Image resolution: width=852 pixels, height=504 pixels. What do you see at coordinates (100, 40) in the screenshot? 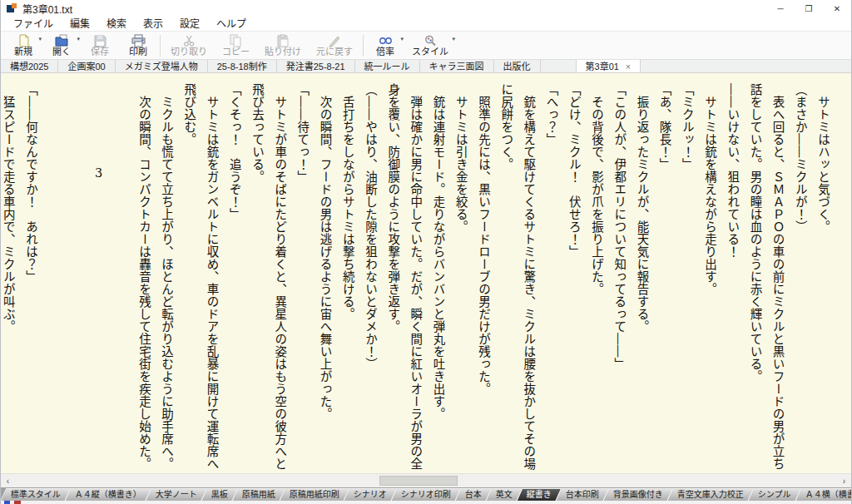
I see `save-icon` at bounding box center [100, 40].